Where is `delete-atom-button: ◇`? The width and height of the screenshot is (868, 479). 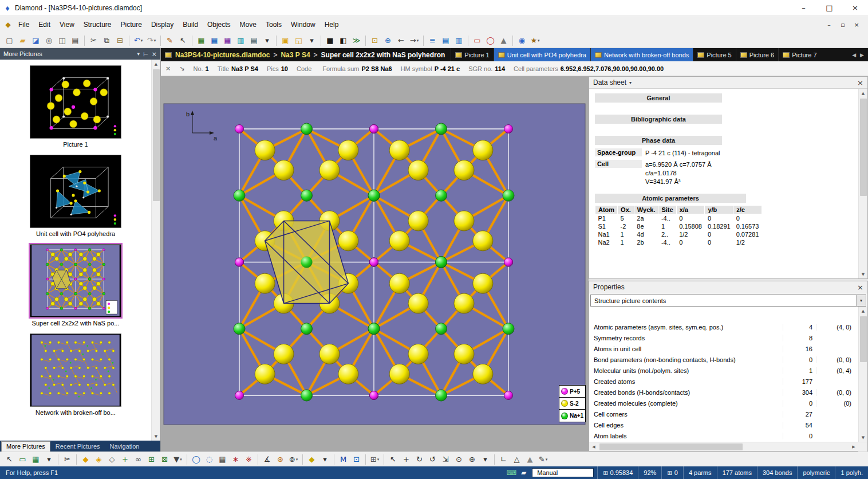 delete-atom-button: ◇ is located at coordinates (112, 460).